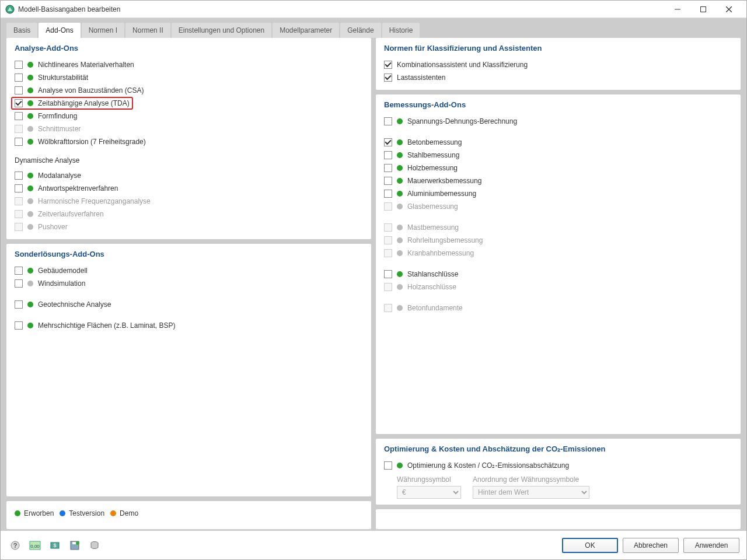 This screenshot has height=560, width=747. Describe the element at coordinates (558, 168) in the screenshot. I see `option-row: Holzbemessung` at that location.